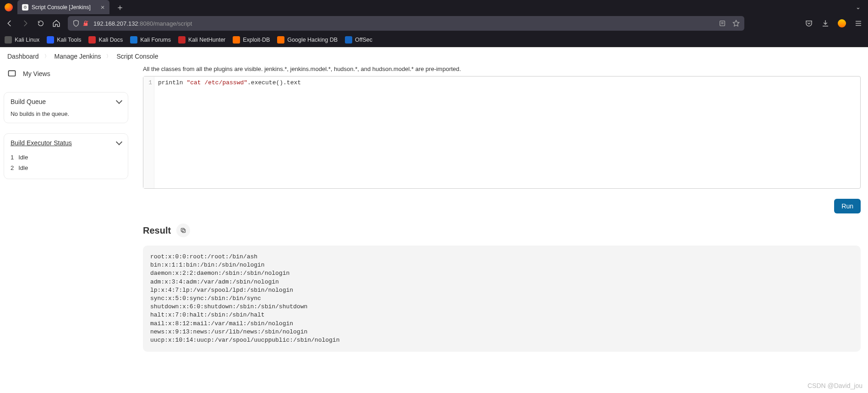 This screenshot has height=393, width=868. Describe the element at coordinates (27, 40) in the screenshot. I see `bookmark-label: Kali Linux` at that location.